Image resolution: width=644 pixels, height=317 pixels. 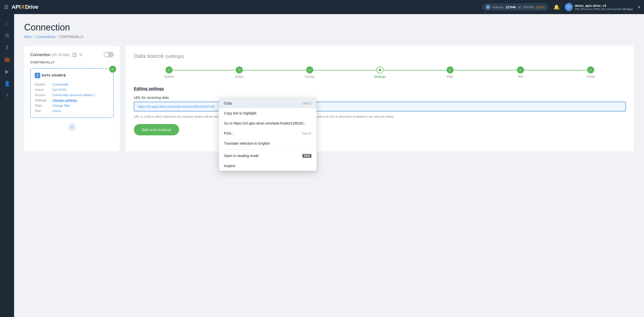 I want to click on shortcut-label: Ctrl+C, so click(x=306, y=103).